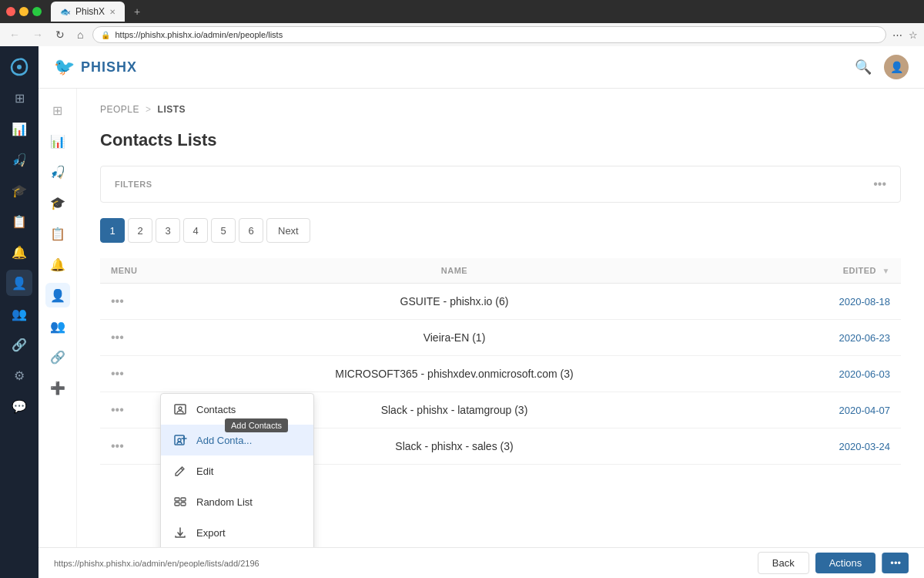 The width and height of the screenshot is (924, 578). Describe the element at coordinates (500, 109) in the screenshot. I see `breadcrumb: PEOPLE > LISTS` at that location.